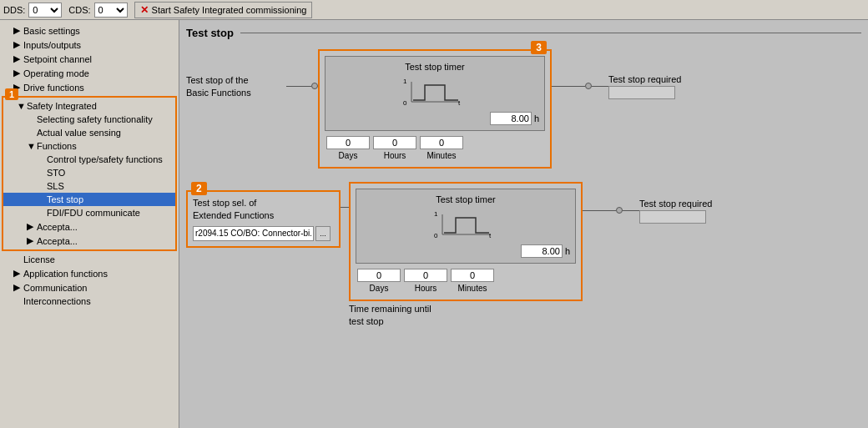  What do you see at coordinates (348, 143) in the screenshot?
I see `days1-input` at bounding box center [348, 143].